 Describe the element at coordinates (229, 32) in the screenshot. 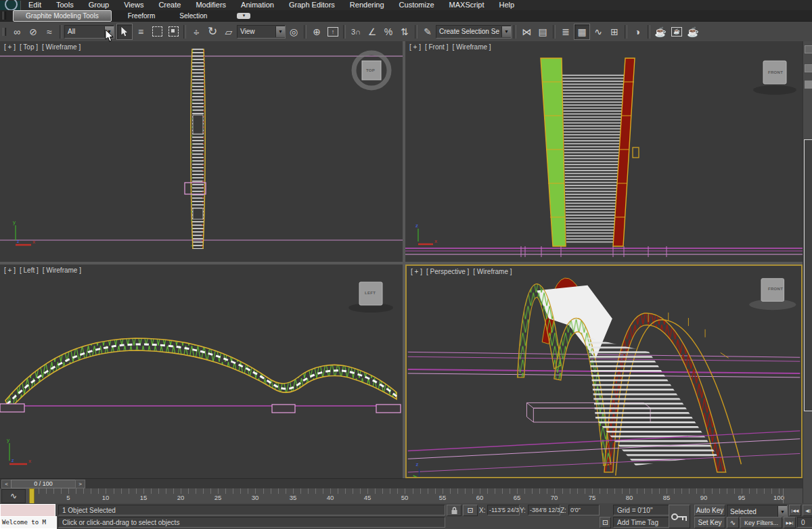

I see `select-and-scale-icon: ▱` at that location.